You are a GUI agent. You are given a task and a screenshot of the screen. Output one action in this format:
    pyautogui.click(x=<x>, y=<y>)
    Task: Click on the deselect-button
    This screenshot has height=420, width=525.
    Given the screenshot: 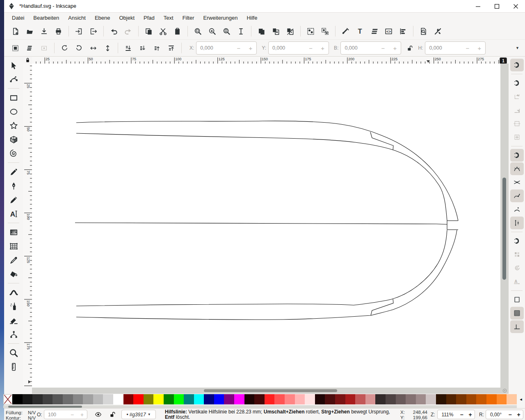 What is the action you would take?
    pyautogui.click(x=44, y=48)
    